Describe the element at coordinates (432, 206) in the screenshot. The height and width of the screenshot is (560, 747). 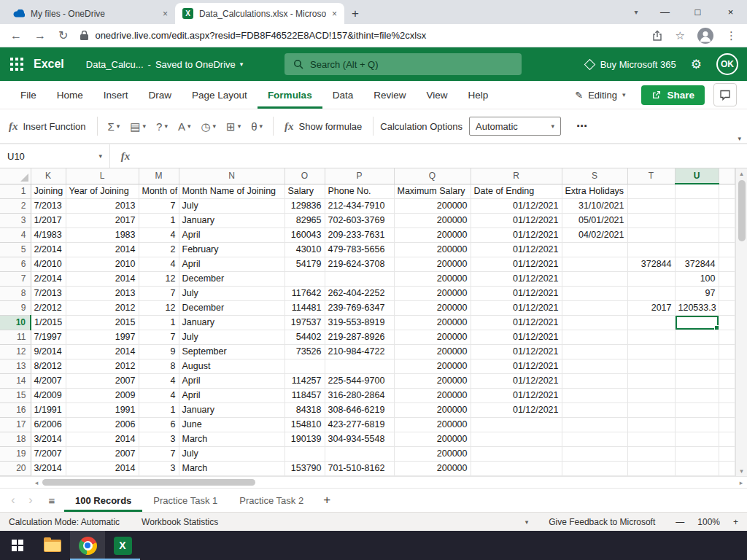
I see `cell-Q2: 200000` at that location.